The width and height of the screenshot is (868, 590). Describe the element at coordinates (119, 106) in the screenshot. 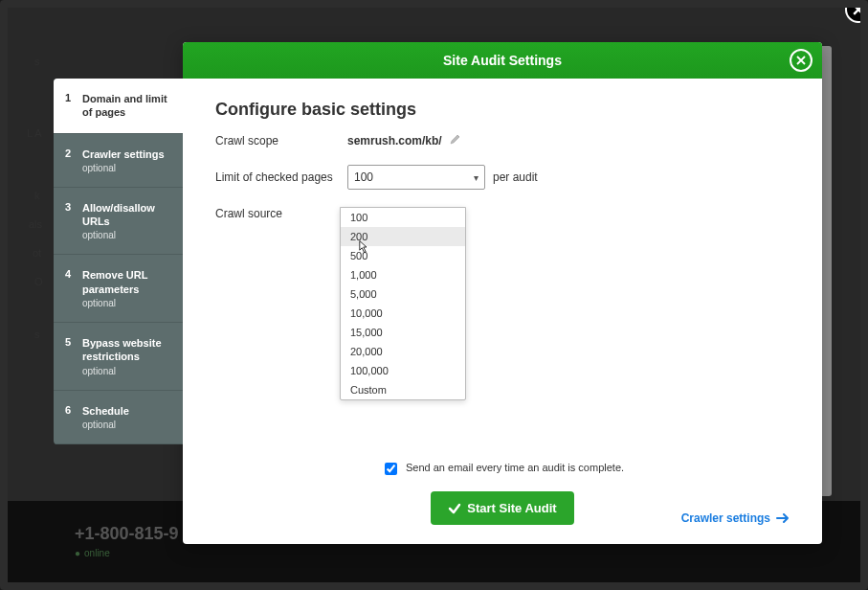

I see `wizard-step-1: 1Domain and limit of pages` at that location.